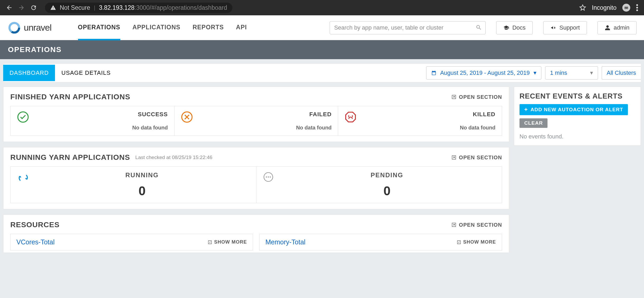 This screenshot has width=644, height=298. I want to click on vcores-show-more: SHOW MORE, so click(227, 242).